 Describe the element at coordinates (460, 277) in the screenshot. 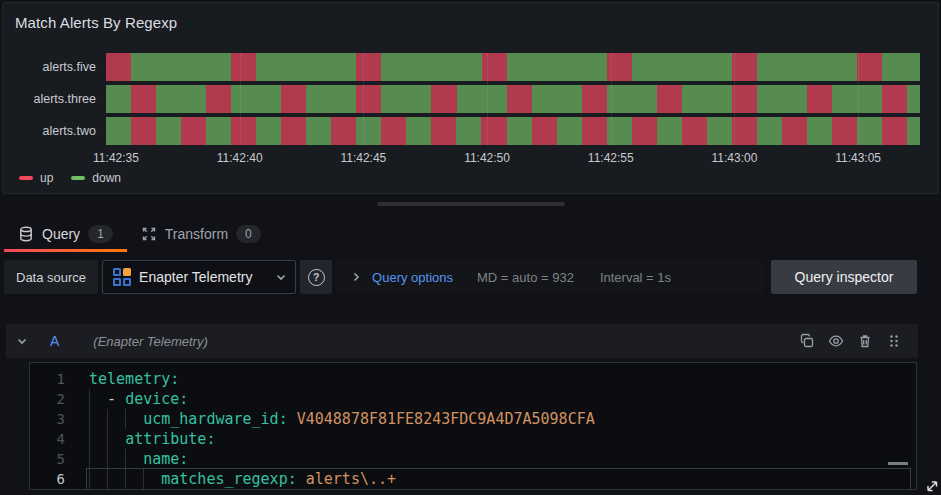

I see `query-toolbar: Data source Enapter Telemetry ? Query op…` at that location.